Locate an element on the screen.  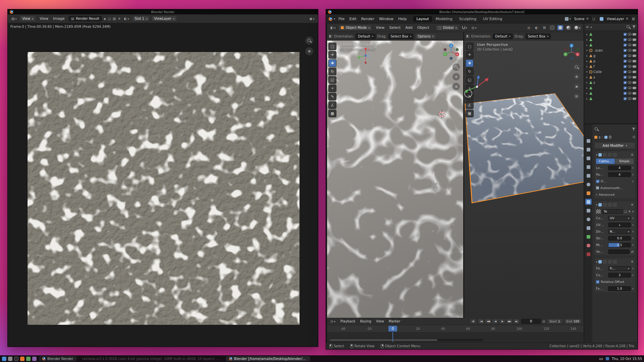
outliner-row: ▾ Colle is located at coordinates (611, 72).